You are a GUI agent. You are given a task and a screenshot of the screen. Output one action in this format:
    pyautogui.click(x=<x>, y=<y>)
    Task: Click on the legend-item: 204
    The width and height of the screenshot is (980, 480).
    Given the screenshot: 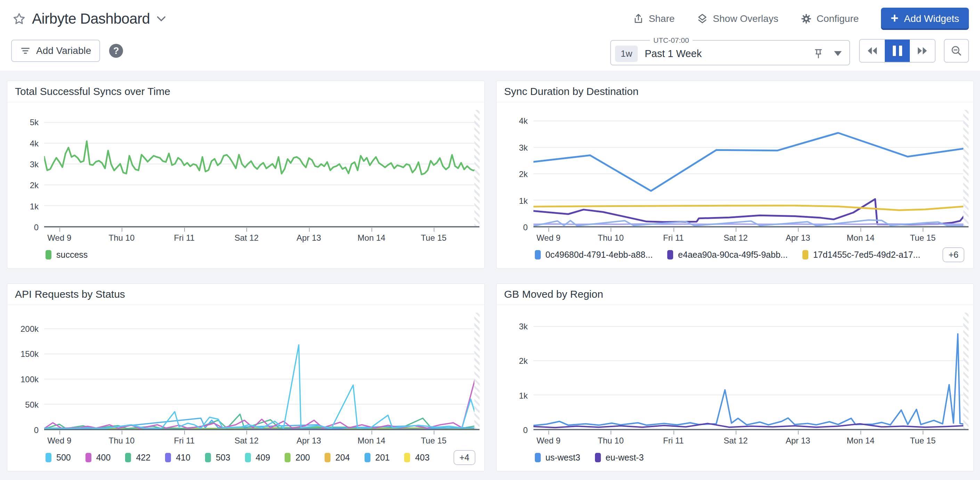 What is the action you would take?
    pyautogui.click(x=337, y=458)
    